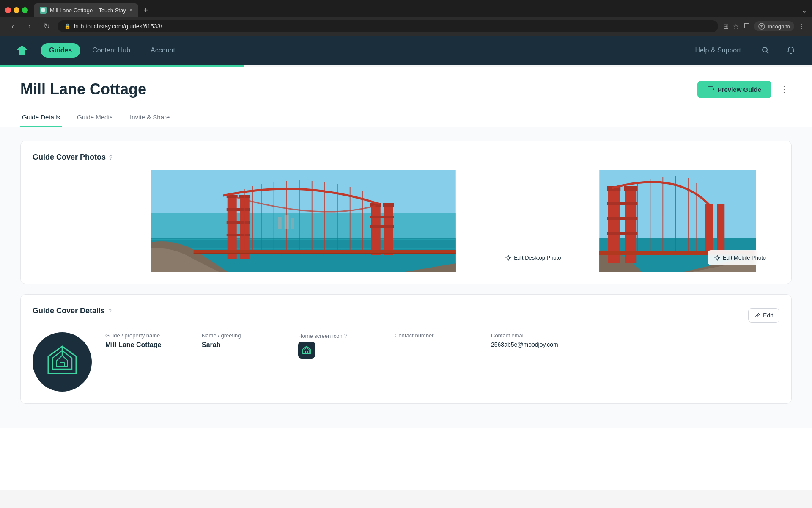  I want to click on incognito-badge: Incognito, so click(774, 26).